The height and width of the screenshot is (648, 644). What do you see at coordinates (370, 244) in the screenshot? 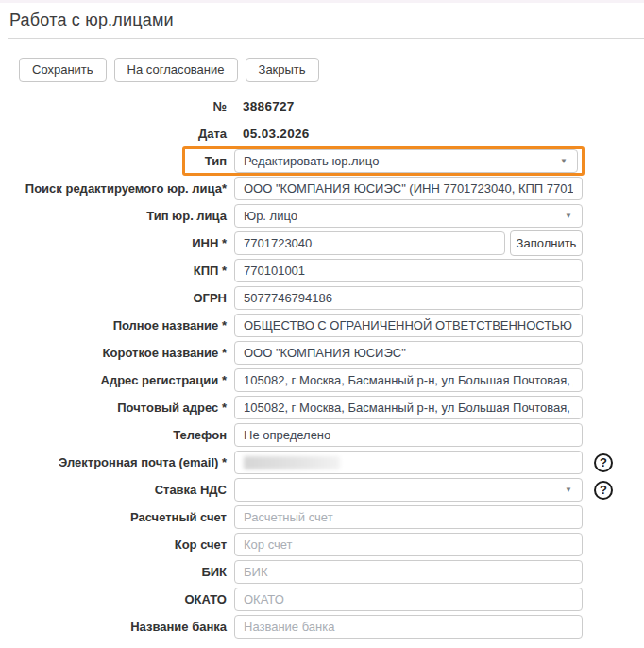
I see `inn-input` at bounding box center [370, 244].